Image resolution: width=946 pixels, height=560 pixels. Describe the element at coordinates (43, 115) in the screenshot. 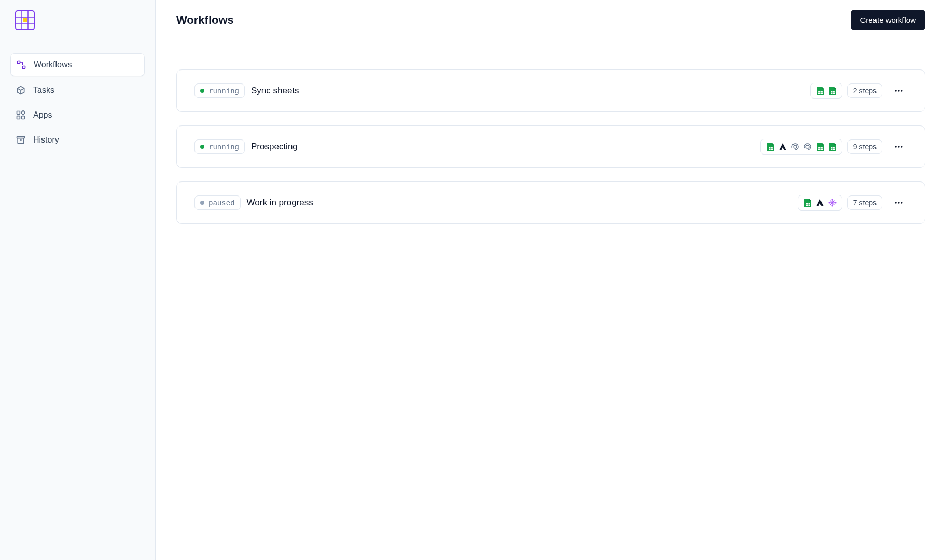

I see `sidebar-item-label: Apps` at that location.